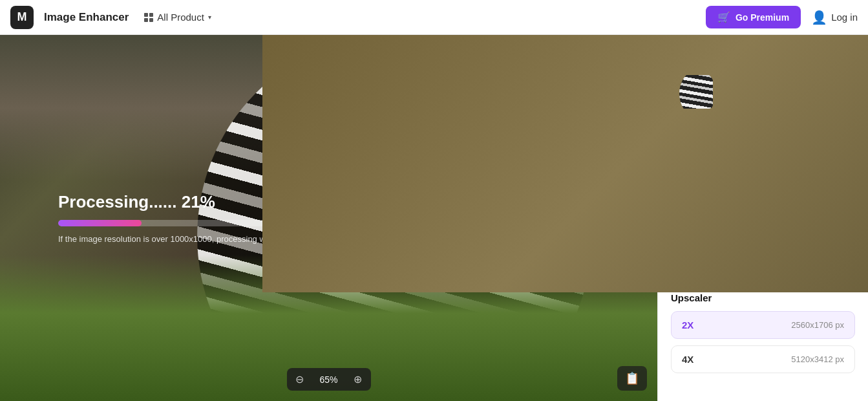 This screenshot has width=868, height=401. I want to click on chevron-down-icon: ▾, so click(209, 17).